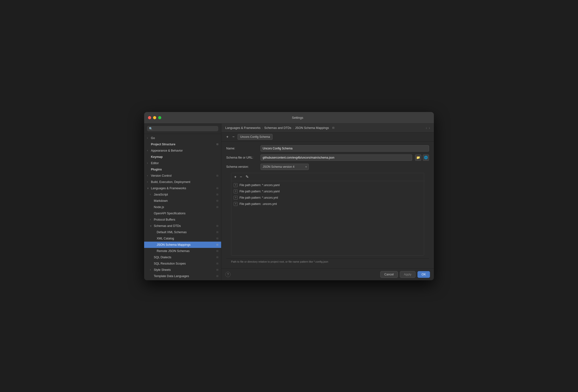 This screenshot has width=578, height=392. I want to click on browse-file-button: 📁, so click(418, 158).